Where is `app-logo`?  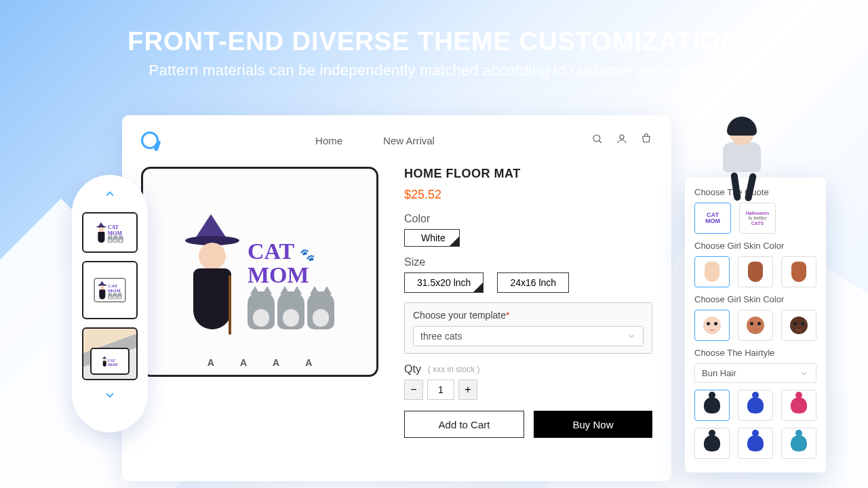
app-logo is located at coordinates (150, 140).